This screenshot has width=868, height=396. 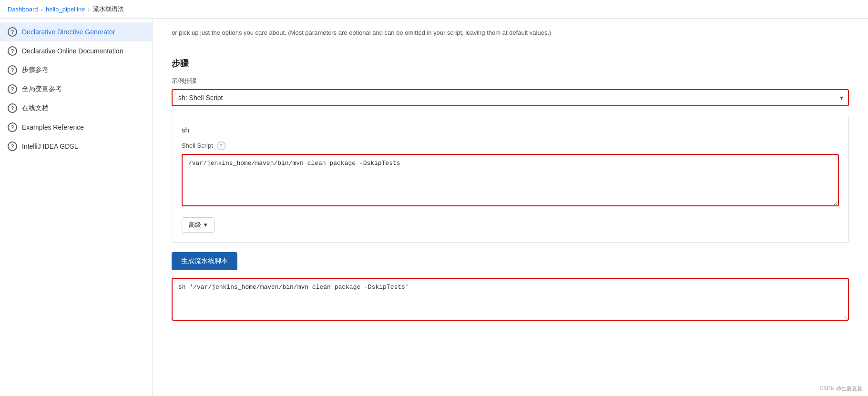 What do you see at coordinates (510, 98) in the screenshot?
I see `dropdown-wrapper: sh: Shell Script bat: Windows Batch Scri…` at bounding box center [510, 98].